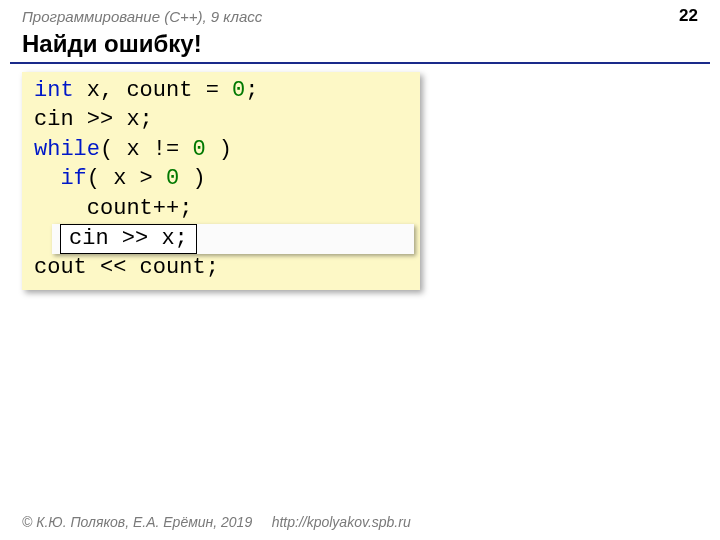  I want to click on header-subject: Программирование (C++), 9 класс, so click(142, 16).